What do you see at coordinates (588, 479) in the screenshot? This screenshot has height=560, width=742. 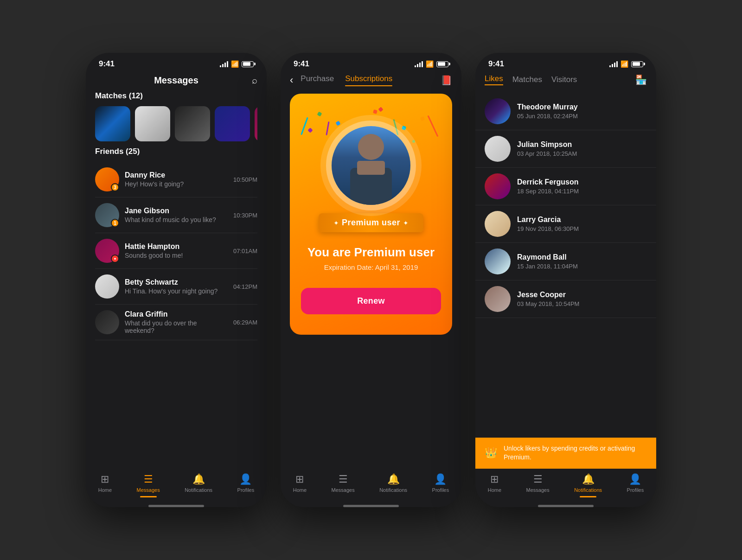 I see `notifications-icon-3: 🔔` at bounding box center [588, 479].